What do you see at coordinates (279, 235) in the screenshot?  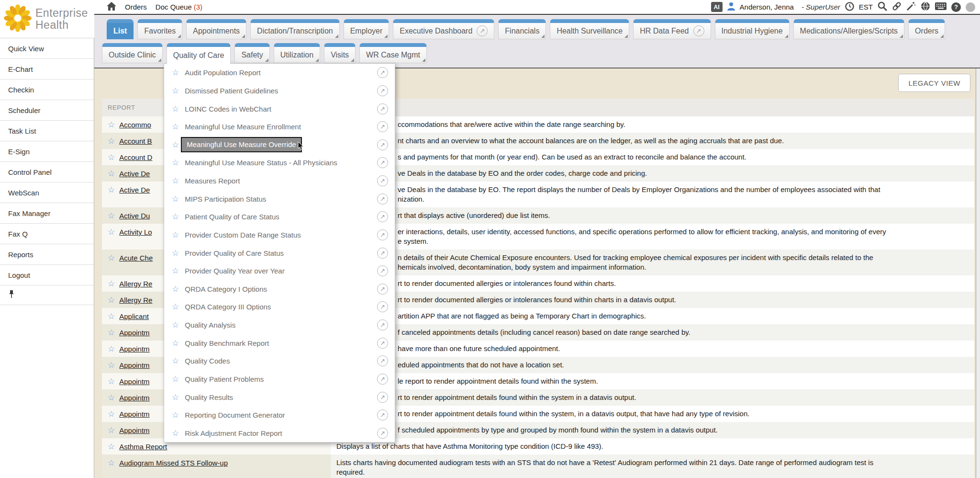 I see `dropdown-item: Provider Custom Date Range Status` at bounding box center [279, 235].